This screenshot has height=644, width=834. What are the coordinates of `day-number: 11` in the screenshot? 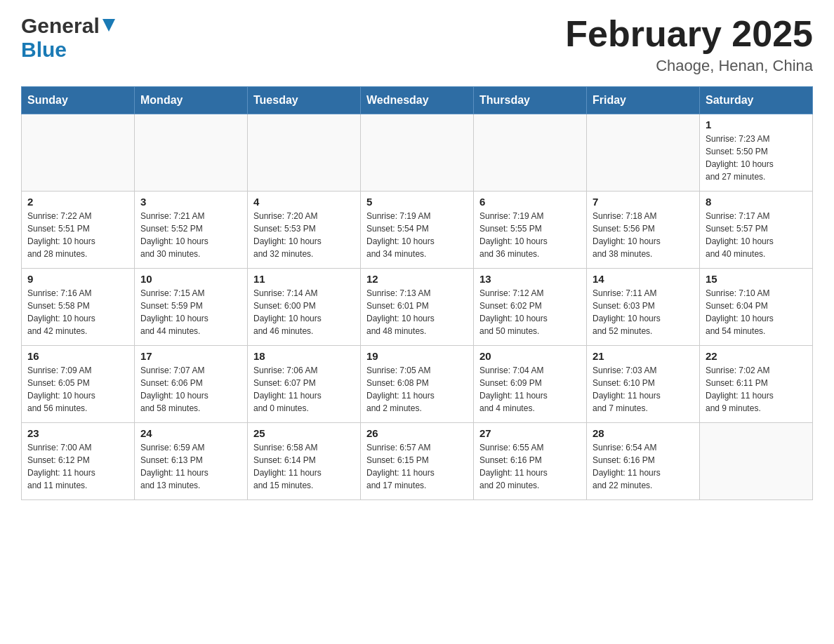 It's located at (304, 279).